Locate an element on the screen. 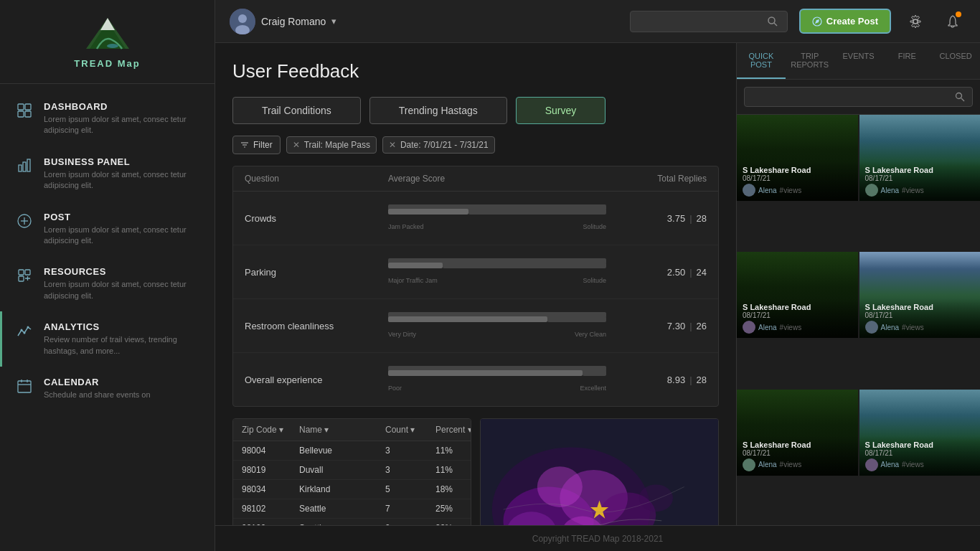 Image resolution: width=980 pixels, height=551 pixels. edit-icon is located at coordinates (817, 22).